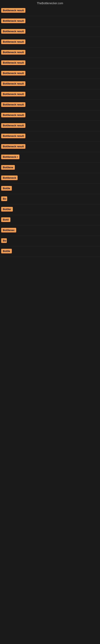 The image size is (100, 644). What do you see at coordinates (6, 220) in the screenshot?
I see `bottleneck-badge: Bottl` at bounding box center [6, 220].